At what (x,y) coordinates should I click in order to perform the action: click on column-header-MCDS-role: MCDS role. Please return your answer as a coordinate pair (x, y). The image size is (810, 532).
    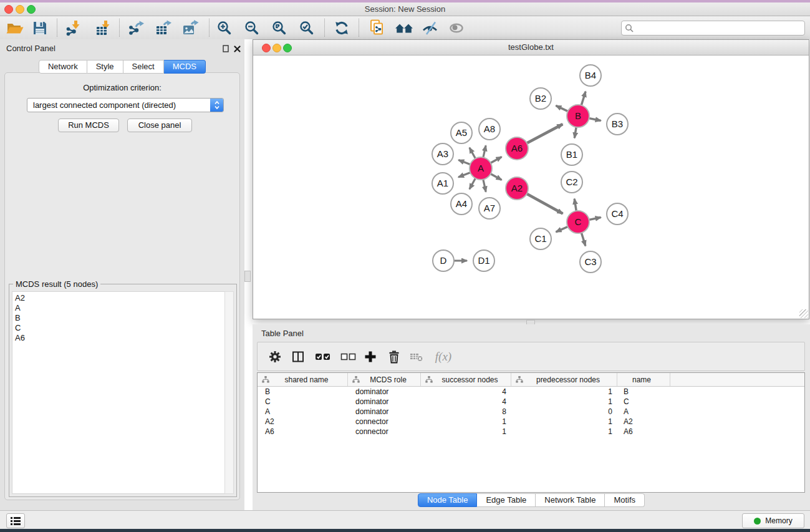
    Looking at the image, I should click on (384, 379).